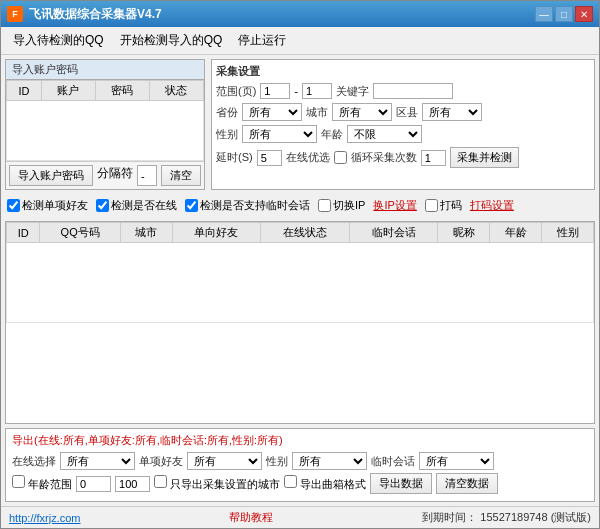 This screenshot has height=529, width=600. I want to click on city-only-label-container: 只导出采集设置的城市, so click(217, 484).